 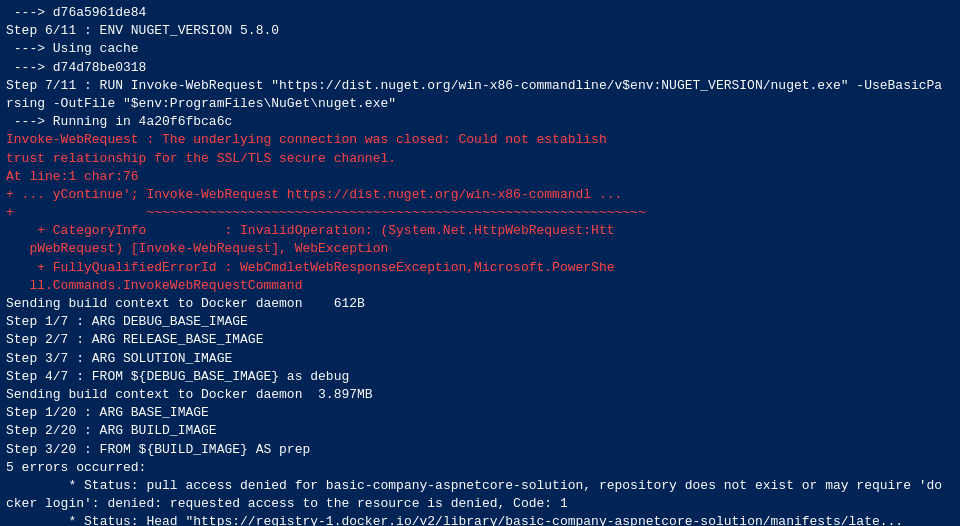 I want to click on terminal-line-17: Sending build context to Docker daemon 6…, so click(x=480, y=304).